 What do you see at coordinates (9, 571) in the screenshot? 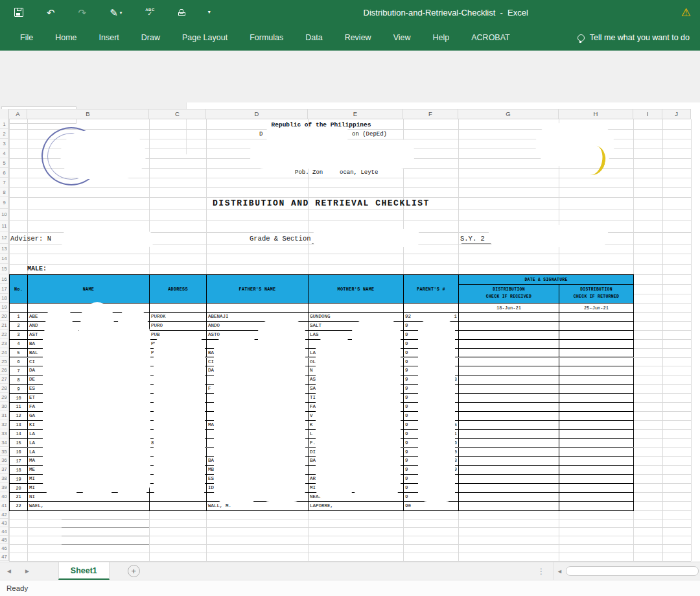
I see `sheet-nav-left-icon: ◄` at bounding box center [9, 571].